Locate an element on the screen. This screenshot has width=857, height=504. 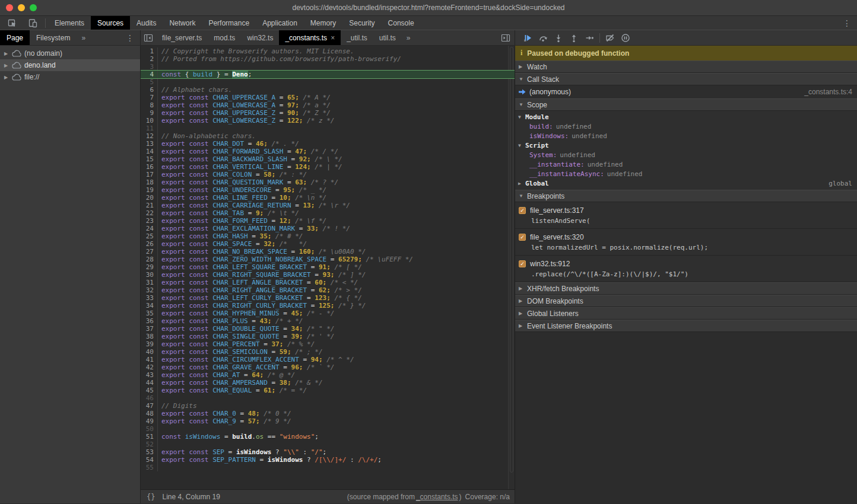
line-number: 28 is located at coordinates (150, 260).